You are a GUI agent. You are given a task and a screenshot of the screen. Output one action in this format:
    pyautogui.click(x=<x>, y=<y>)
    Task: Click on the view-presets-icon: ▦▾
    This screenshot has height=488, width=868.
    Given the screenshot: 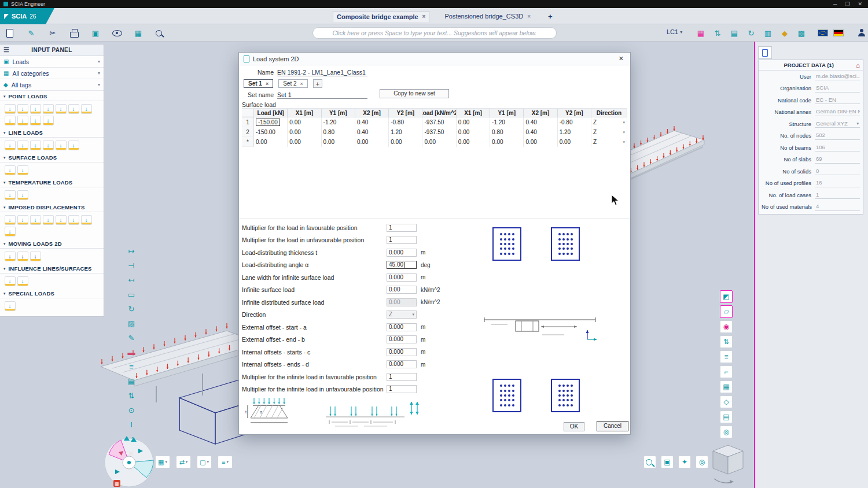 What is the action you would take?
    pyautogui.click(x=163, y=462)
    